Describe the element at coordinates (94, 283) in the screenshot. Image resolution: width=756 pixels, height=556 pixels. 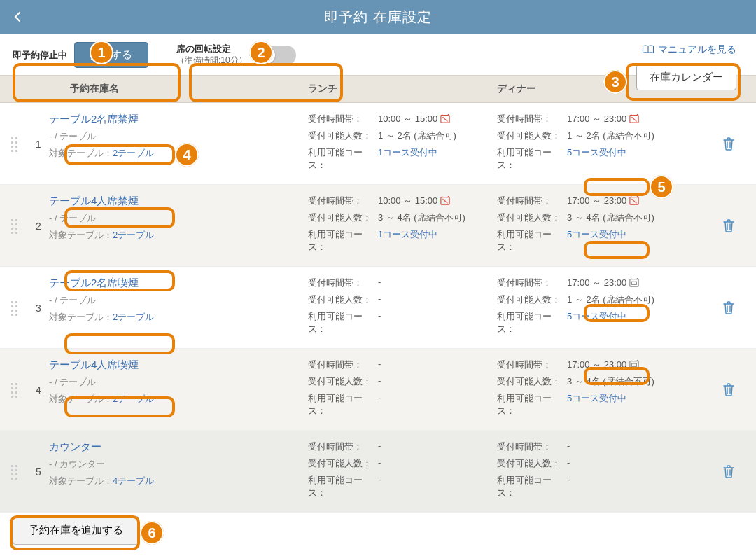
I see `stock-name-link: テーブル2名席喫煙` at that location.